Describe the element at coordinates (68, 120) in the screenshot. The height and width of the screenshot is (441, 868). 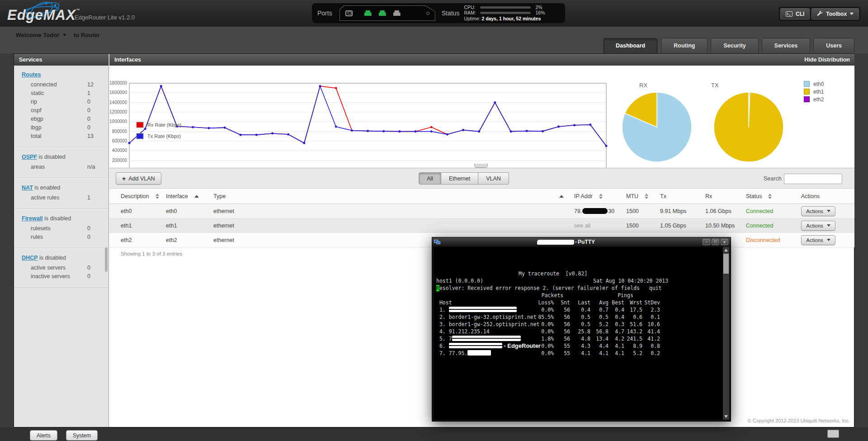
I see `stat-row: ebgp0` at that location.